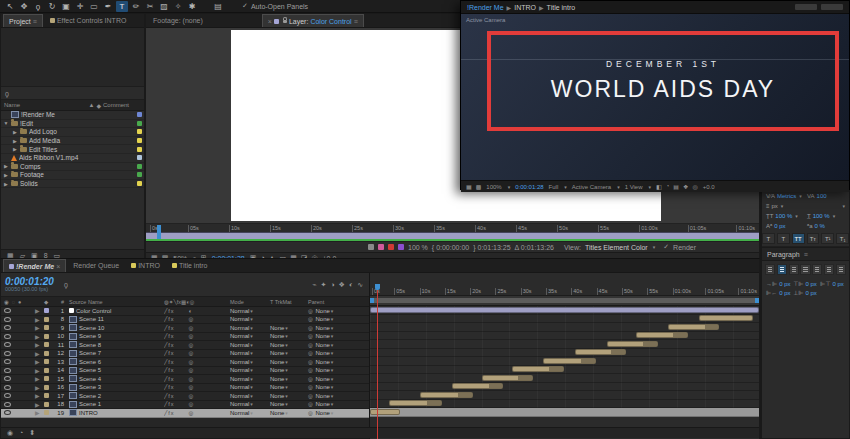 This screenshot has width=850, height=439. I want to click on tab-intro: INTRO, so click(146, 266).